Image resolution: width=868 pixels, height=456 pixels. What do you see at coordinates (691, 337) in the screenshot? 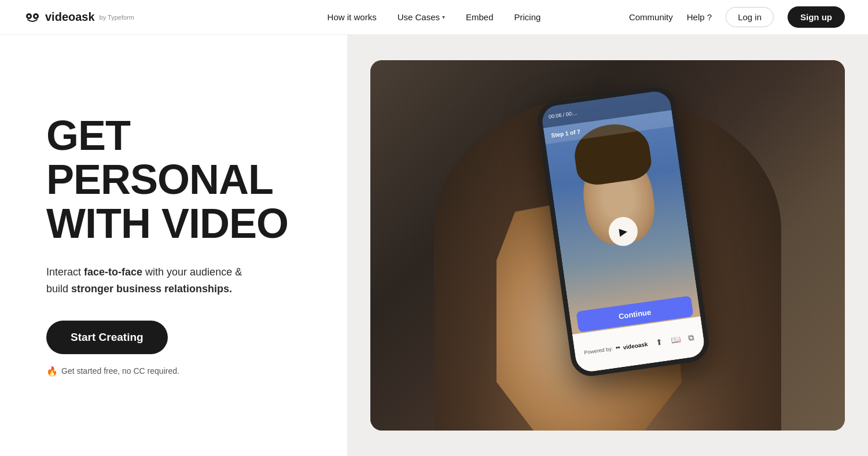
I see `phone-copy-icon: ⧉` at bounding box center [691, 337].